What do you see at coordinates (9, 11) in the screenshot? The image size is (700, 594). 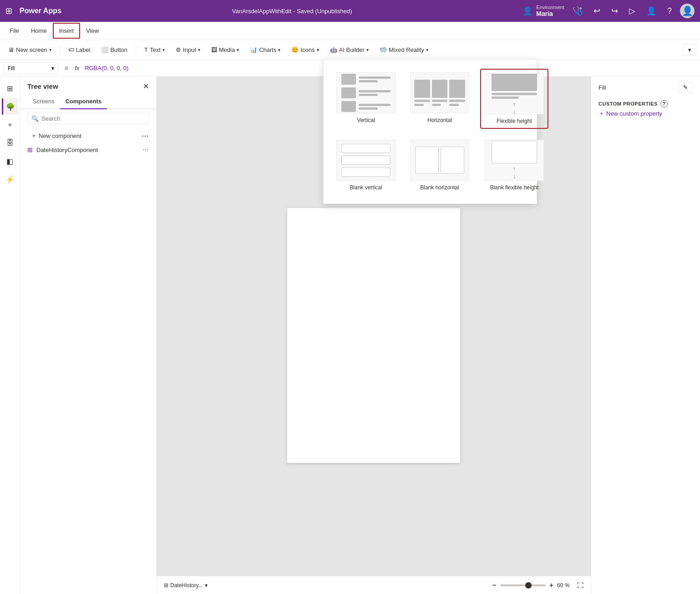 I see `waffle-icon: ⊞` at bounding box center [9, 11].